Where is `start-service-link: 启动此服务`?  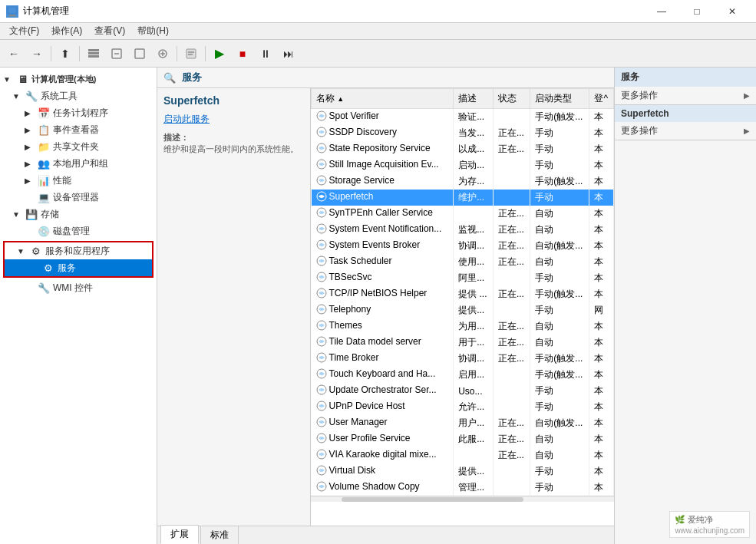 start-service-link: 启动此服务 is located at coordinates (233, 120).